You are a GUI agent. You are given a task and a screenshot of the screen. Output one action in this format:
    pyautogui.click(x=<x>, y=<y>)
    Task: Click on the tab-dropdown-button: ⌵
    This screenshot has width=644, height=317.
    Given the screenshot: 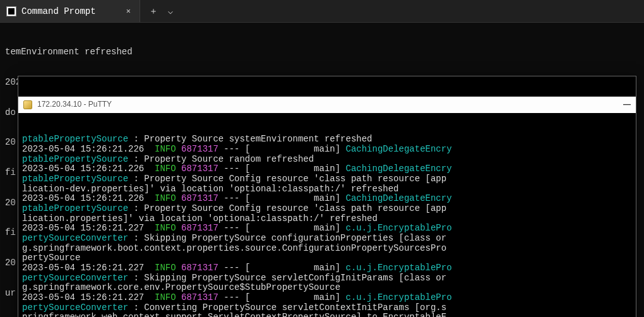 What is the action you would take?
    pyautogui.click(x=170, y=11)
    